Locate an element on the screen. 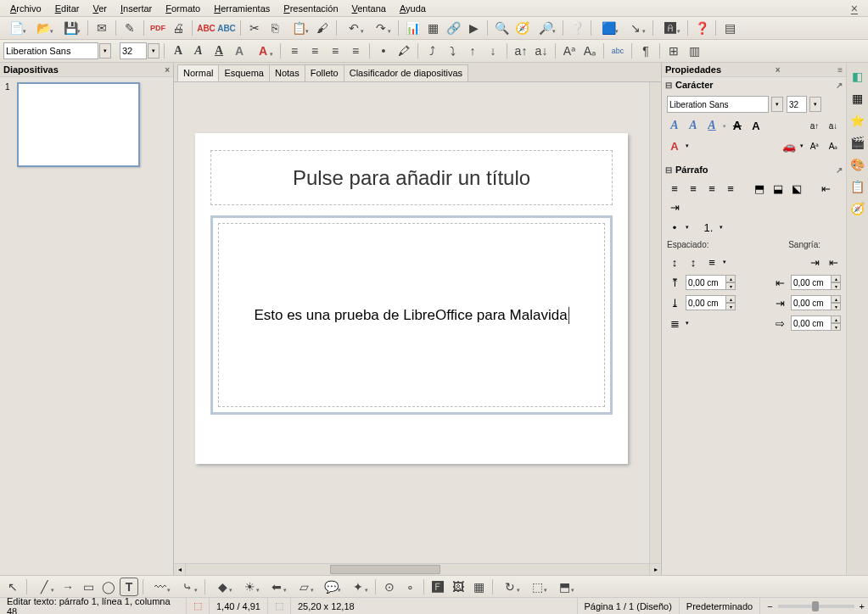 The height and width of the screenshot is (614, 868). char-dialog-button: abc is located at coordinates (618, 51).